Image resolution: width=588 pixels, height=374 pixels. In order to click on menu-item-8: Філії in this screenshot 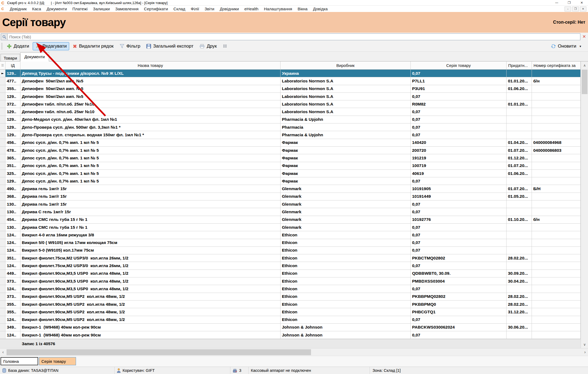, I will do `click(195, 9)`.